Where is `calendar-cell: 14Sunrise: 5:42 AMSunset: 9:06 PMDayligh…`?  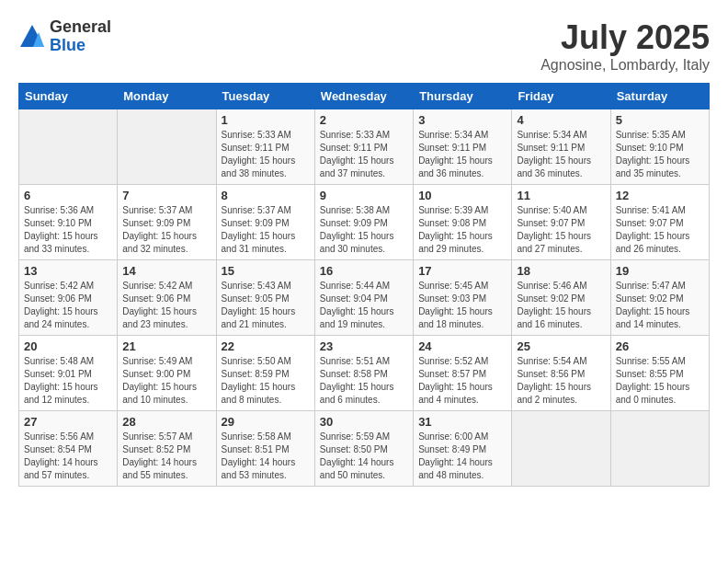
calendar-cell: 14Sunrise: 5:42 AMSunset: 9:06 PMDayligh… is located at coordinates (167, 298).